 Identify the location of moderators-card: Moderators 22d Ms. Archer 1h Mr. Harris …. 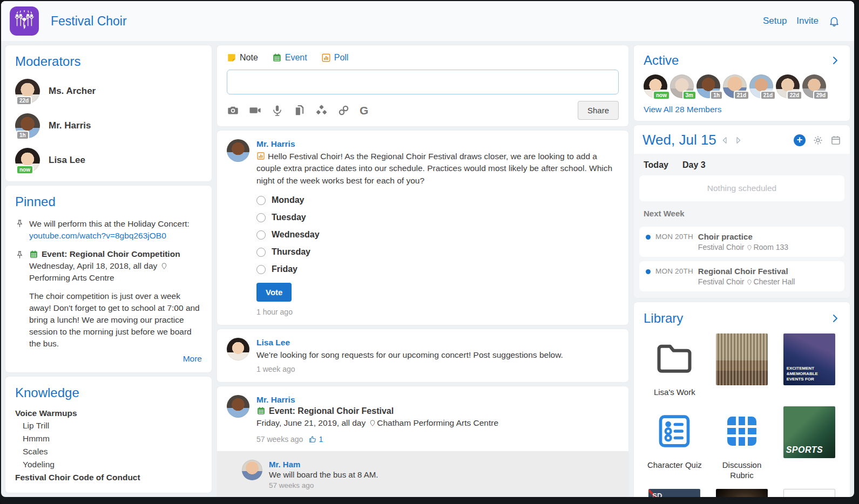
(109, 113).